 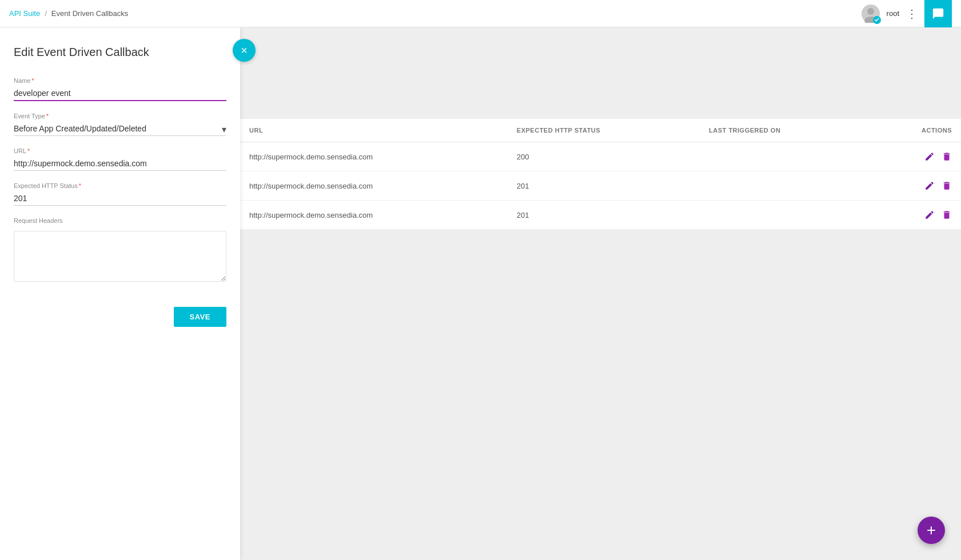 I want to click on table-row: http://supermock.demo.sensedia.com 200, so click(x=600, y=157).